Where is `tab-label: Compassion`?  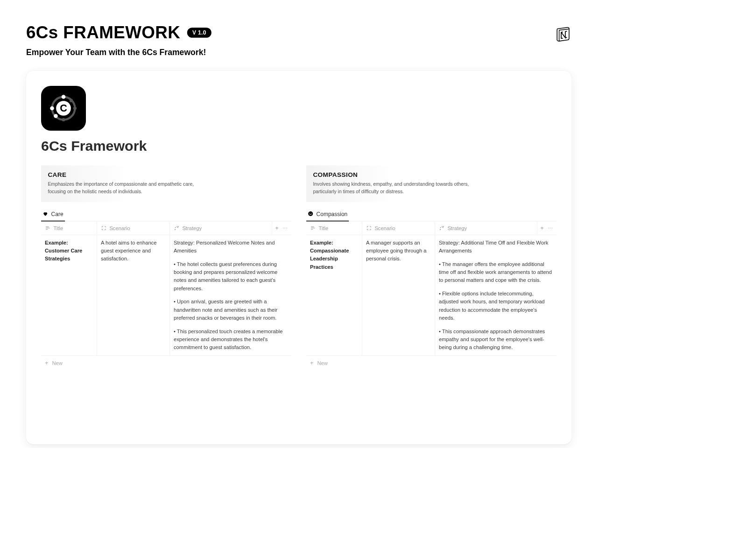 tab-label: Compassion is located at coordinates (332, 214).